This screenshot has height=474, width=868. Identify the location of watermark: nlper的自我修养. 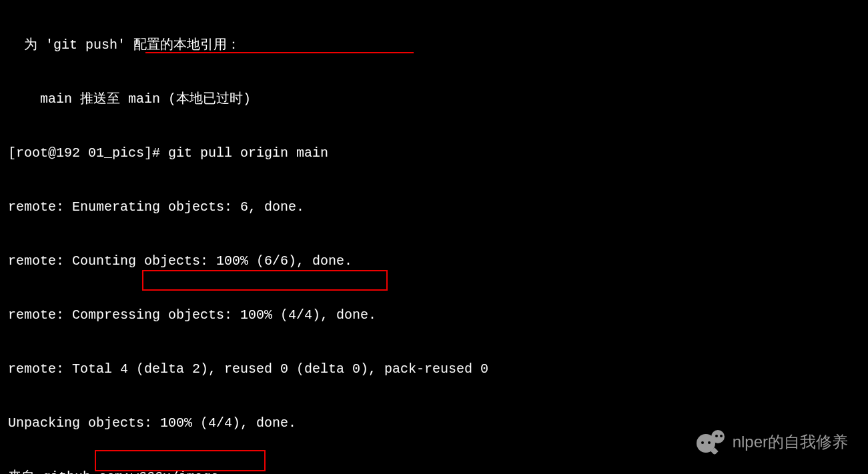
(773, 442).